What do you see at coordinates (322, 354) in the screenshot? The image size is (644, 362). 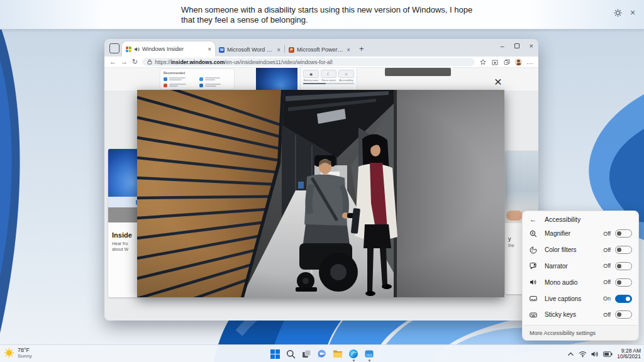 I see `chat-button` at bounding box center [322, 354].